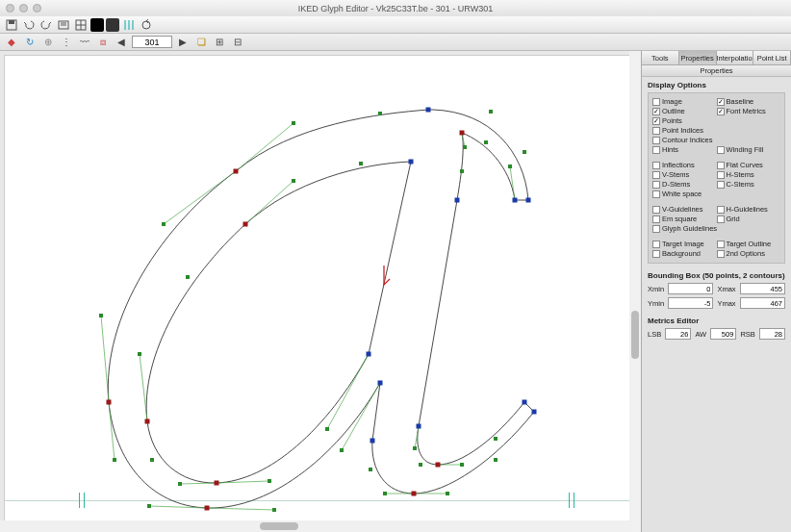 Image resolution: width=791 pixels, height=532 pixels. I want to click on save-icon, so click(12, 25).